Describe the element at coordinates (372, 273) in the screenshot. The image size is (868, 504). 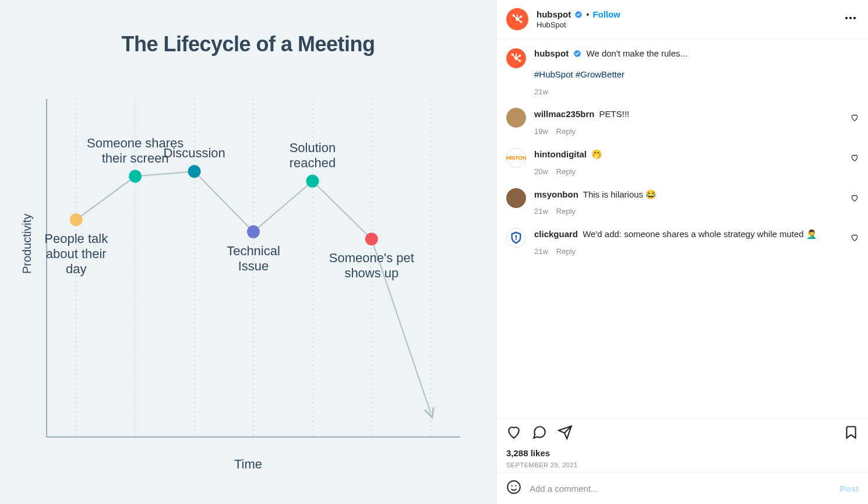
I see `svg-text: shows up` at that location.